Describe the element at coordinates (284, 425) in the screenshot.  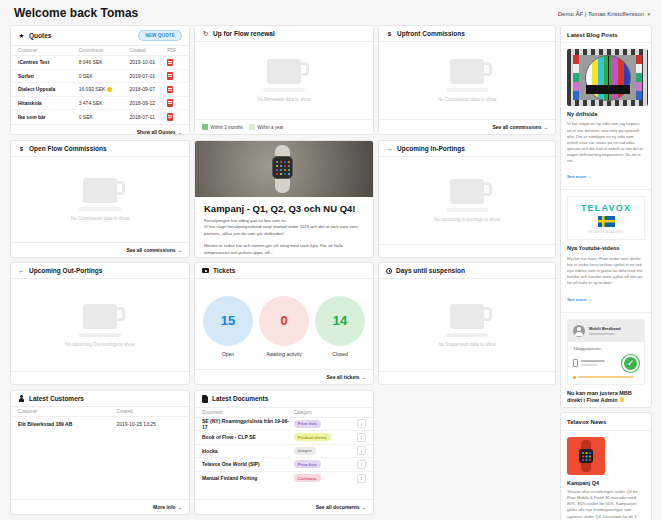
I see `document-row: SE (NY) Roamingprislista från 19-06-17 P…` at that location.